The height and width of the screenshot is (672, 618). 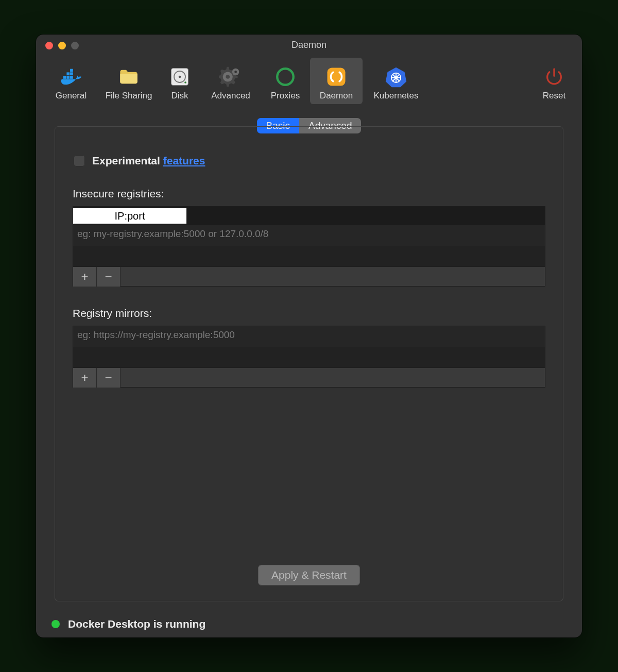 What do you see at coordinates (309, 337) in the screenshot?
I see `registry-mirror-hint: eg: https://my-registry.example:5000` at bounding box center [309, 337].